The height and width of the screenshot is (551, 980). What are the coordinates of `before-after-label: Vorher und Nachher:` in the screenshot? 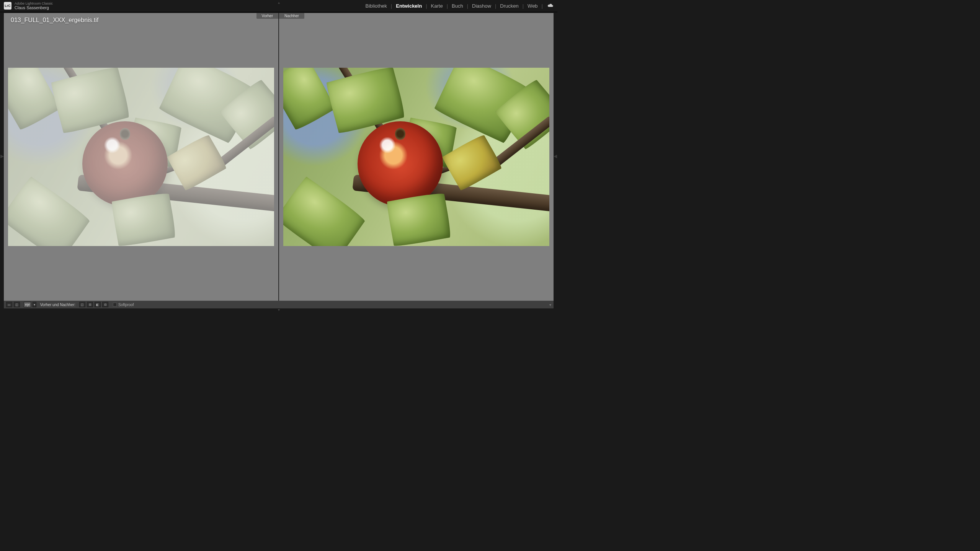 It's located at (58, 305).